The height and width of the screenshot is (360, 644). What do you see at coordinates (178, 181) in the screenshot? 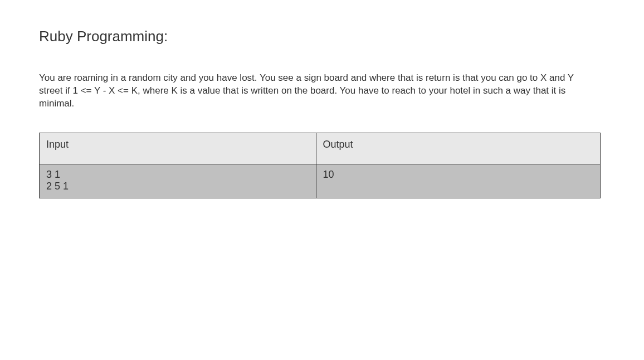
I see `cell-input: 3 1 2 5 1` at bounding box center [178, 181].